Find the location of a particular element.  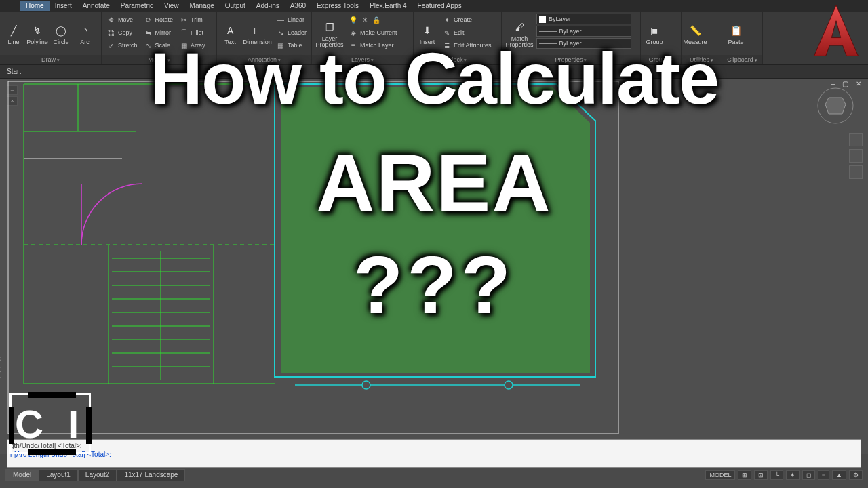

panel-properties-title: Properties is located at coordinates (571, 60).